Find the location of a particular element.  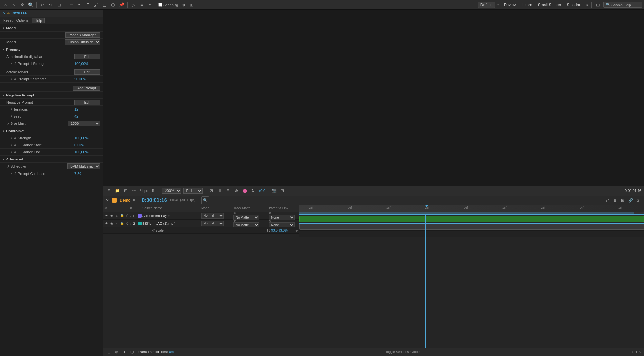

tl-icon1: ⇄ is located at coordinates (607, 200).